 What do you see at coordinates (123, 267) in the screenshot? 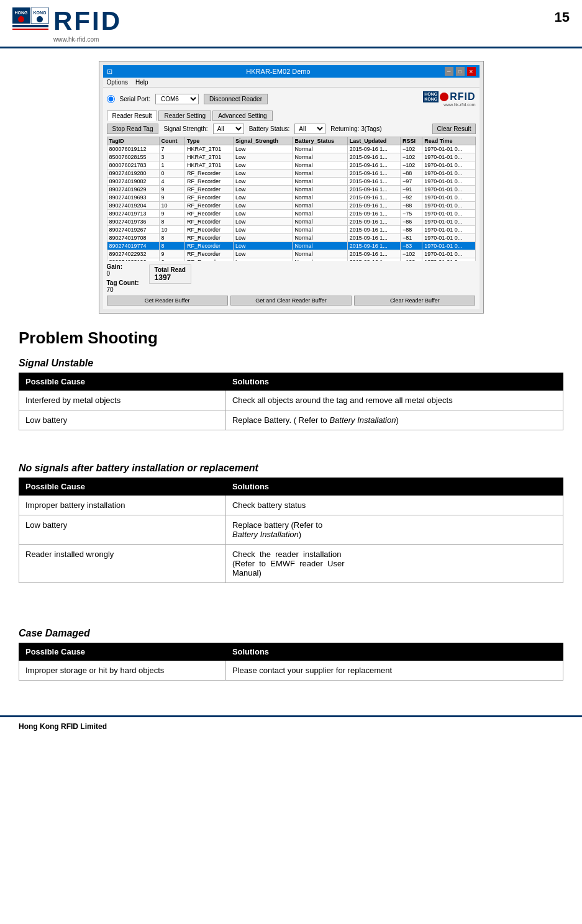
I see `gain-label: Gain:` at bounding box center [123, 267].